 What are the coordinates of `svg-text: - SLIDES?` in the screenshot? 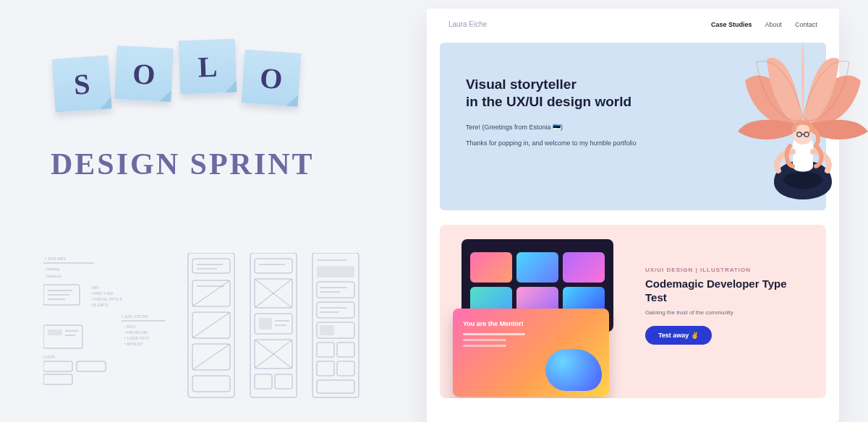 It's located at (100, 305).